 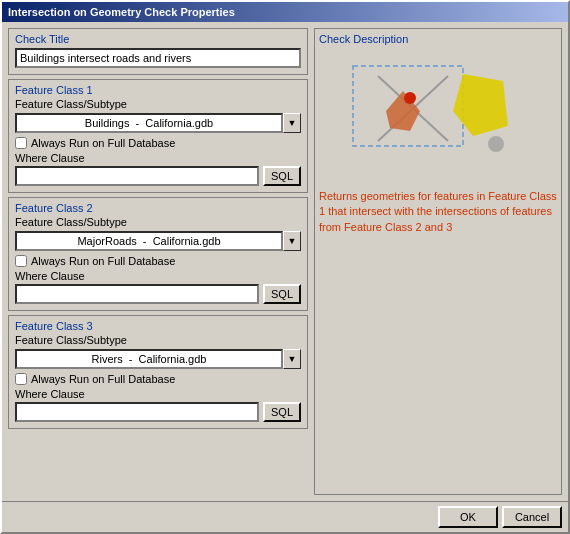 What do you see at coordinates (292, 123) in the screenshot?
I see `feature-class-1-dropdown-btn: ▼` at bounding box center [292, 123].